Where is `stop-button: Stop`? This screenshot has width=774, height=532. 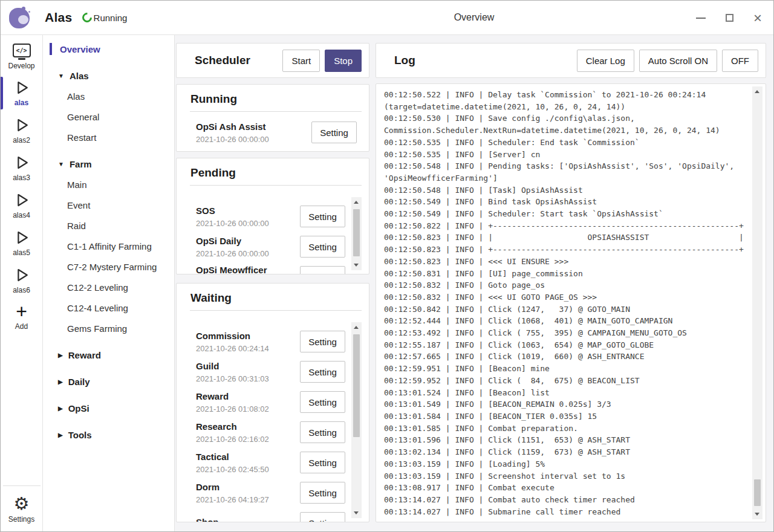 stop-button: Stop is located at coordinates (343, 60).